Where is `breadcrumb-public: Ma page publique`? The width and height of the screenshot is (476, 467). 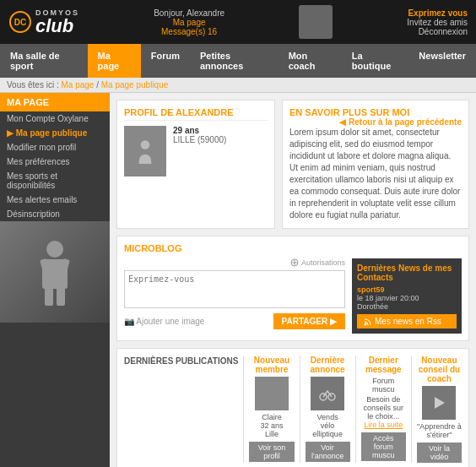
breadcrumb-public: Ma page publique is located at coordinates (135, 84).